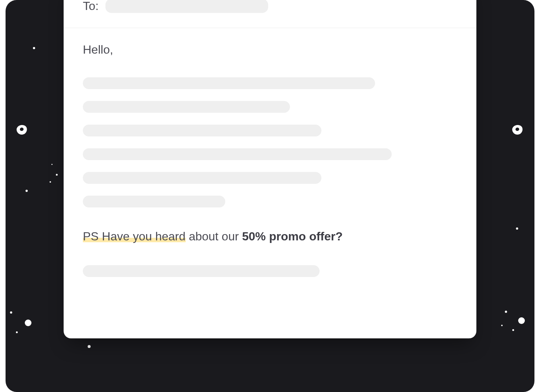 The width and height of the screenshot is (540, 392). I want to click on ps-highlight-text: PS Have you heard, so click(134, 236).